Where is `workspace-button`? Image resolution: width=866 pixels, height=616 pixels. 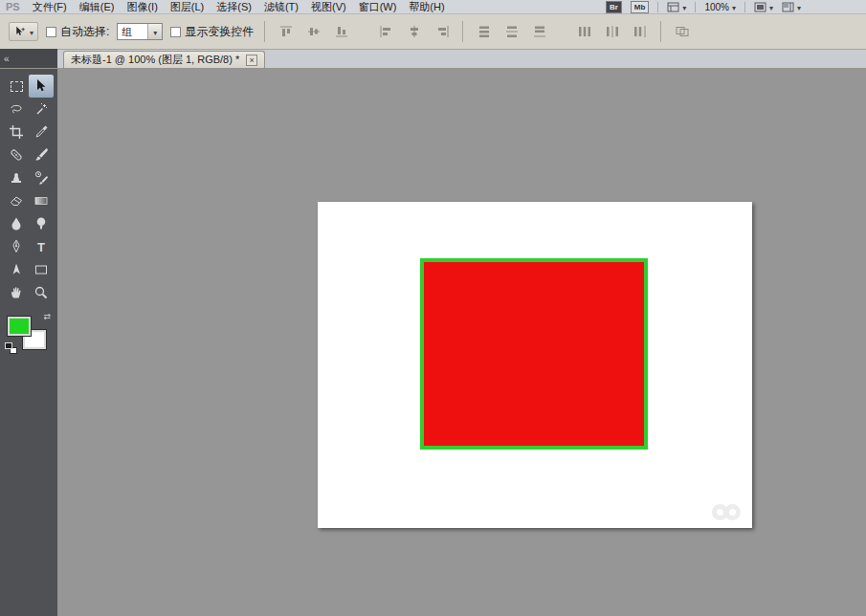 workspace-button is located at coordinates (791, 8).